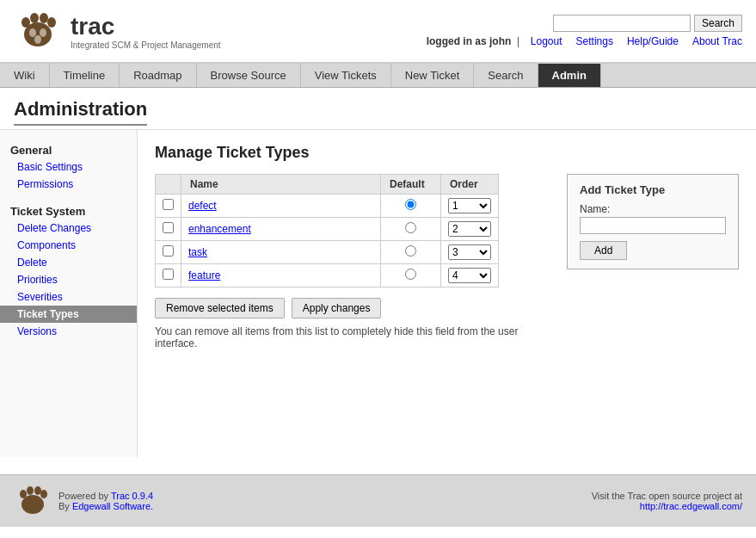 This screenshot has width=756, height=538. Describe the element at coordinates (667, 501) in the screenshot. I see `footer-right: Visit the Trac open source project at ht…` at that location.